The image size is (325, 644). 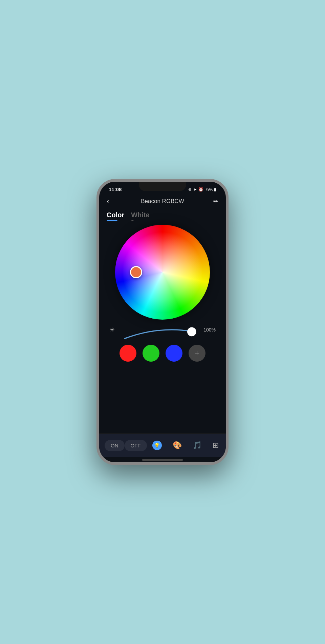 I want to click on grid-icon: ⊞, so click(x=216, y=445).